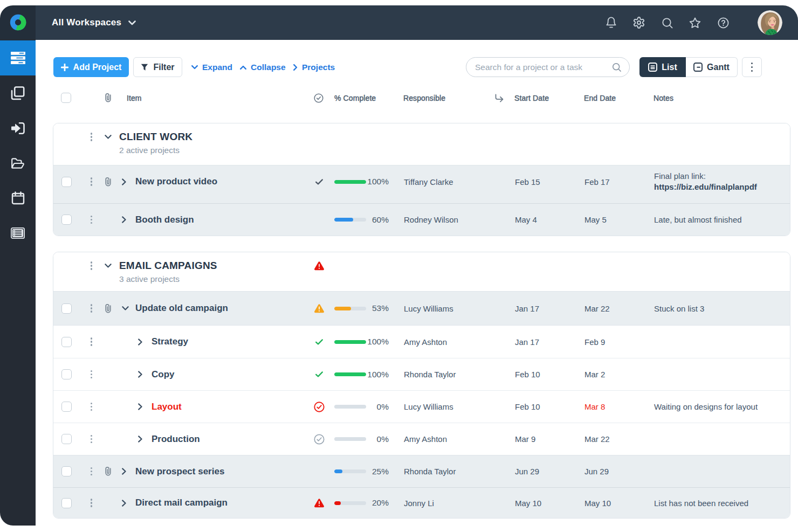 The width and height of the screenshot is (798, 532). What do you see at coordinates (125, 308) in the screenshot?
I see `collapse-row-chevron` at bounding box center [125, 308].